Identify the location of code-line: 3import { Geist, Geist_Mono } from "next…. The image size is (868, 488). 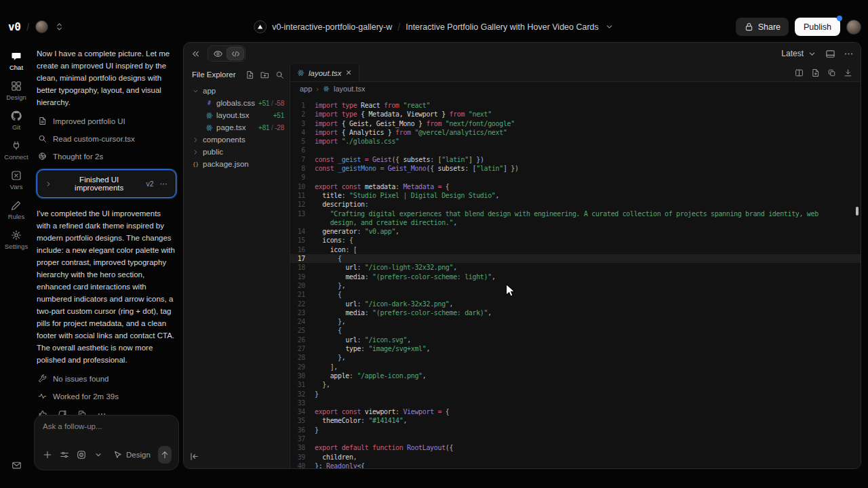
(575, 123).